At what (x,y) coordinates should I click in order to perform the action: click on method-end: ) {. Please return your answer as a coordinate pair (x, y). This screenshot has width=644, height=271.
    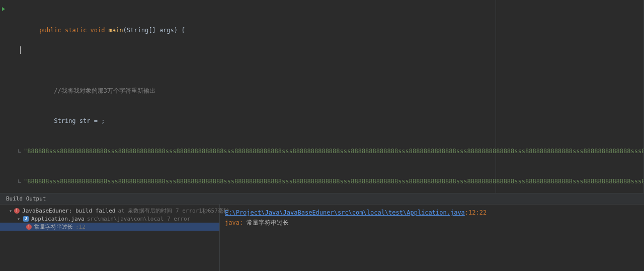
    Looking at the image, I should click on (180, 30).